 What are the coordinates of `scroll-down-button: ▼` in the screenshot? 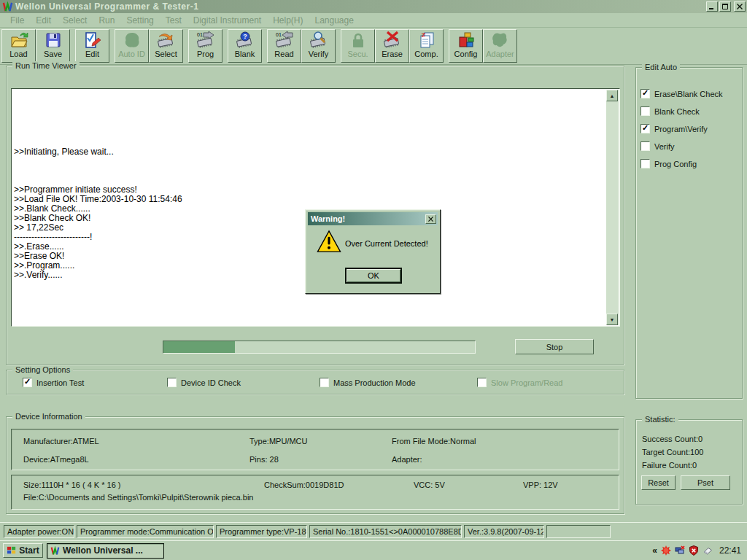 It's located at (612, 319).